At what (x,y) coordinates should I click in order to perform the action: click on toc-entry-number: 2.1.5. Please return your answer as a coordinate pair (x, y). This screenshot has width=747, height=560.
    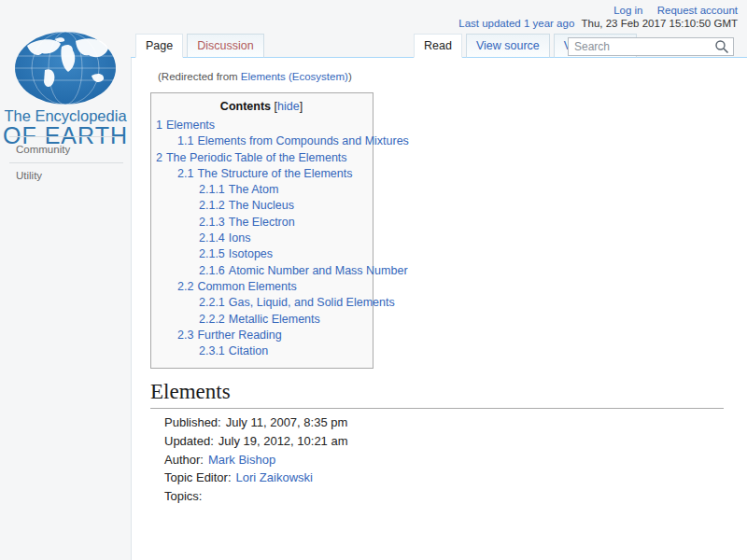
    Looking at the image, I should click on (212, 254).